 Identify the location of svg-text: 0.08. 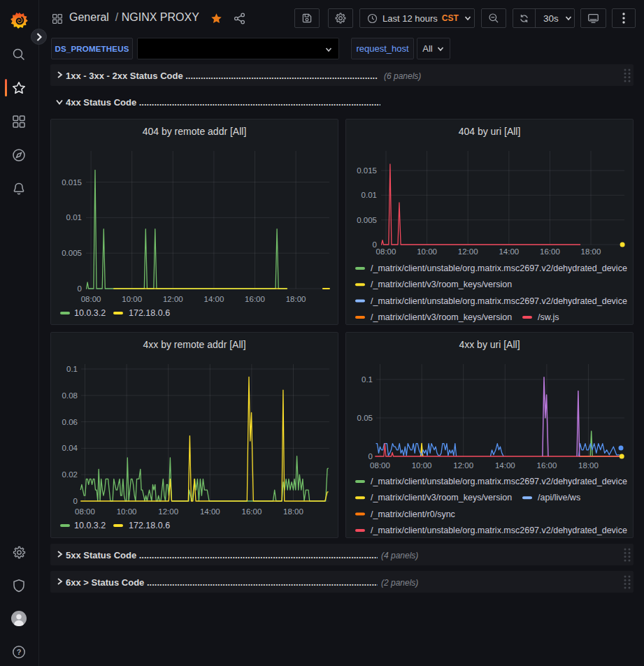
(70, 396).